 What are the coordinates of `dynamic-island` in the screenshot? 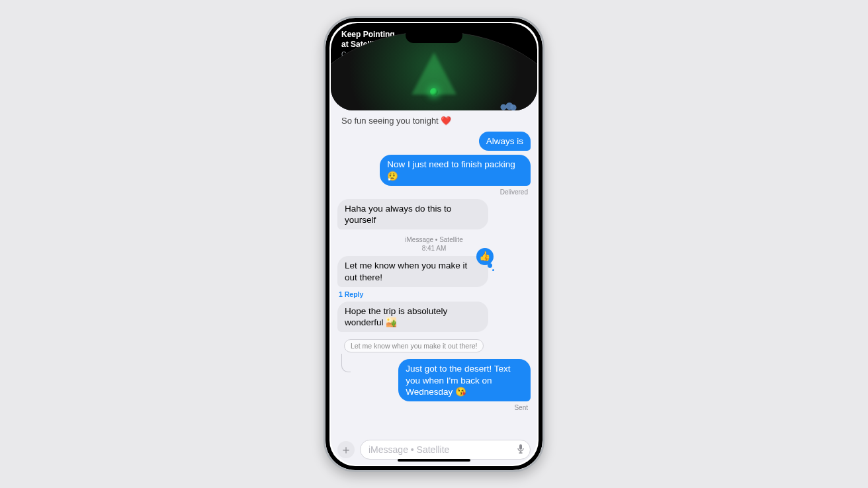 It's located at (434, 35).